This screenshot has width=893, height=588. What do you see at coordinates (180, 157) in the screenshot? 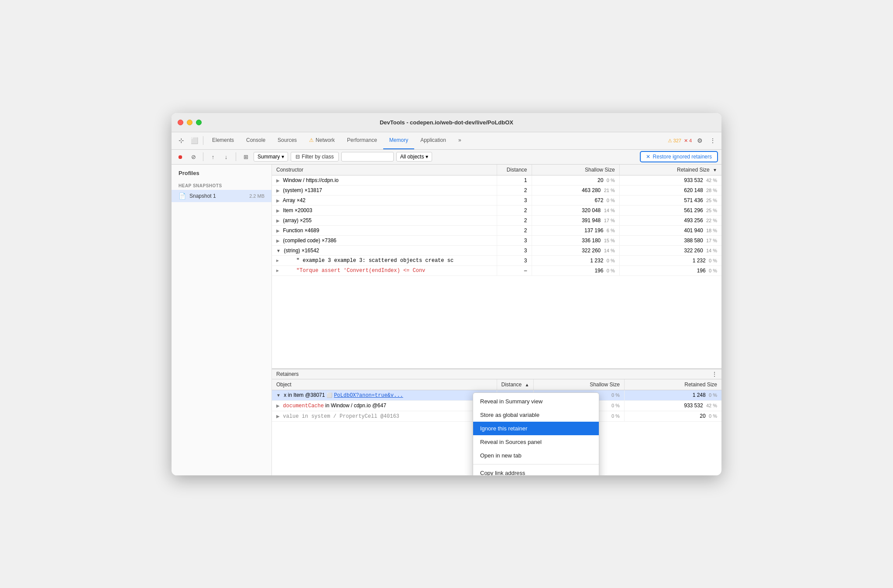
I see `record-icon: ⏺` at bounding box center [180, 157].